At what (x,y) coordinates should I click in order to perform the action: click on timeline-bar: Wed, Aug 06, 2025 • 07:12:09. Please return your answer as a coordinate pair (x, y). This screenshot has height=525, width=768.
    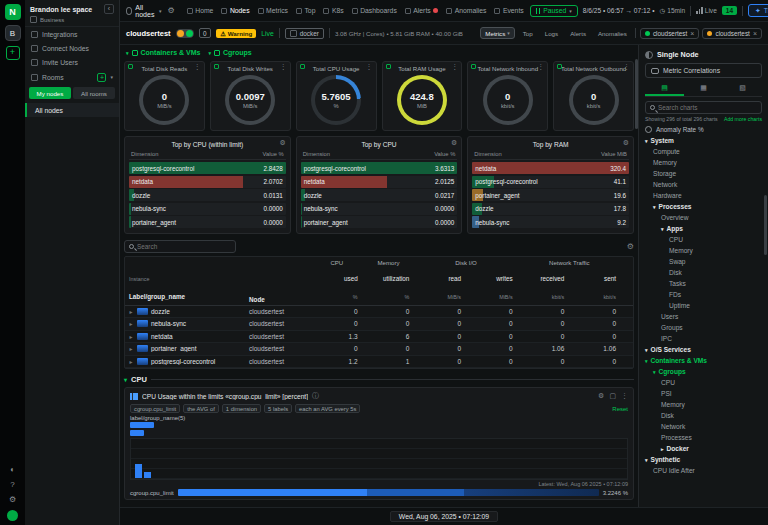
    Looking at the image, I should click on (444, 516).